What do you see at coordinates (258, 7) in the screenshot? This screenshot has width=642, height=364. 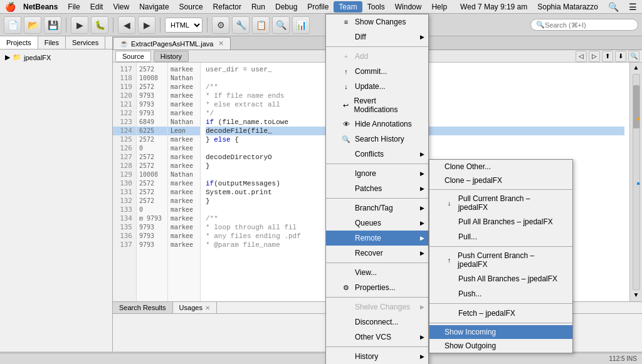 I see `menubar-item-run: Run` at bounding box center [258, 7].